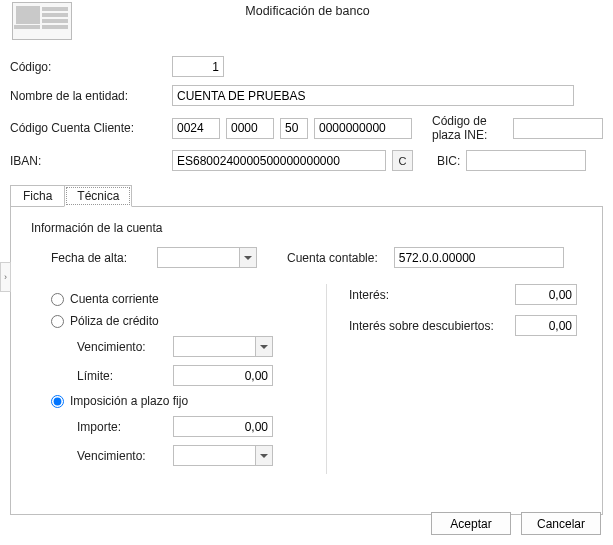  I want to click on cancel-button: Cancelar, so click(561, 524).